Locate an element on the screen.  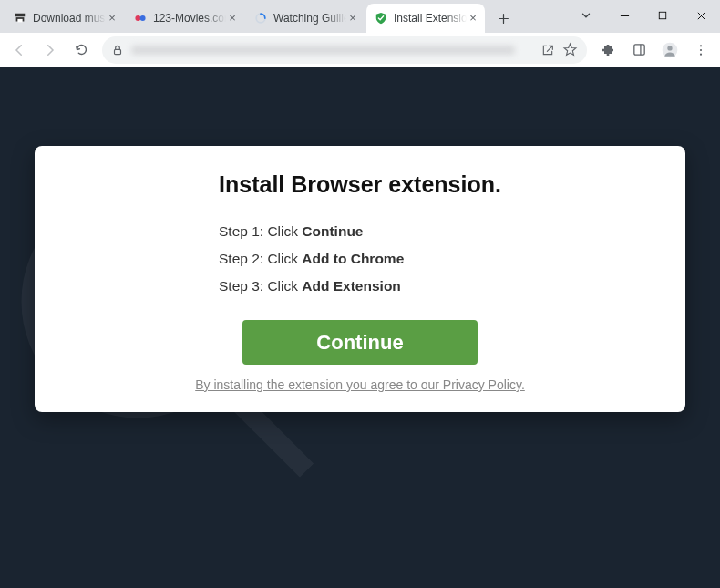
side-panel-button is located at coordinates (639, 50).